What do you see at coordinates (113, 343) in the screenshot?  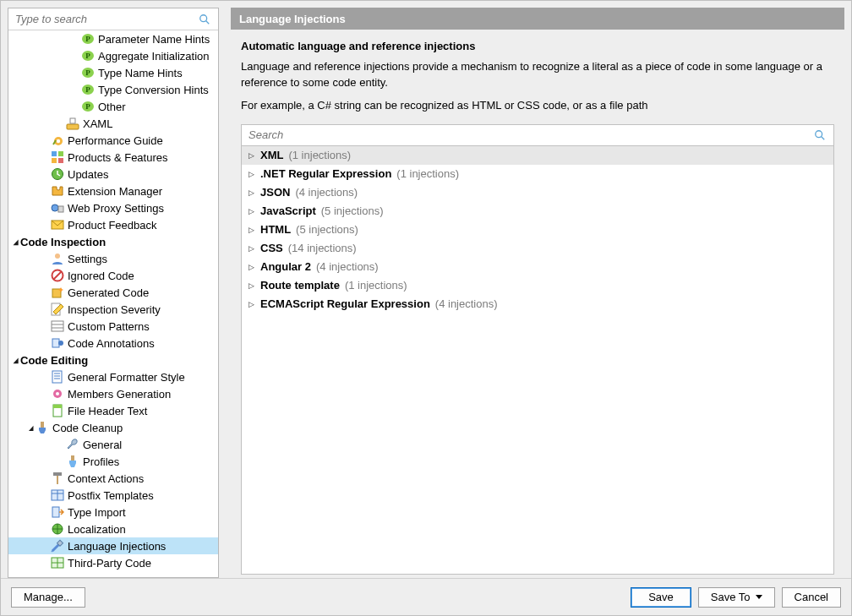 I see `tree-item-code-annotations: Code Annotations` at bounding box center [113, 343].